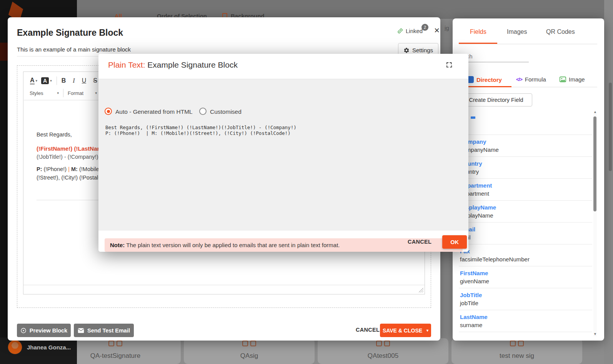 The image size is (613, 364). What do you see at coordinates (68, 157) in the screenshot?
I see `signature-title-line: (!JobTitle!) - (!Company!)` at bounding box center [68, 157].